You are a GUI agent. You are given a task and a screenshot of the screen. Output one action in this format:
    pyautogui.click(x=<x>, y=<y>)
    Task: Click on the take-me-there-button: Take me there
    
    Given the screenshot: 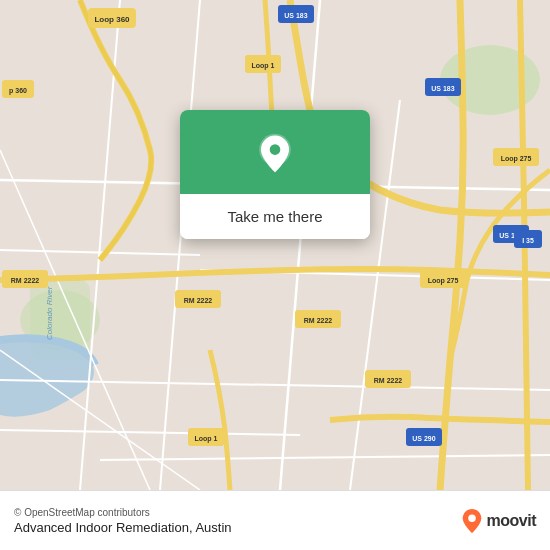 What is the action you would take?
    pyautogui.click(x=275, y=216)
    